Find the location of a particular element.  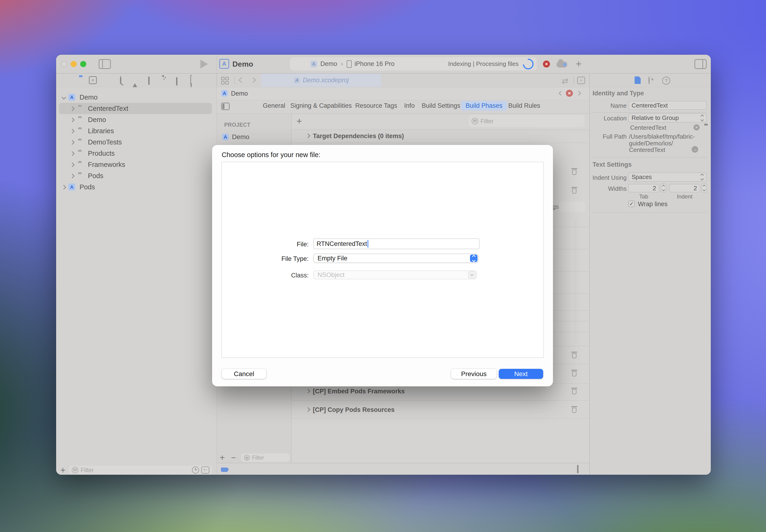

sidebar-filter-input: Filter +- is located at coordinates (141, 470).